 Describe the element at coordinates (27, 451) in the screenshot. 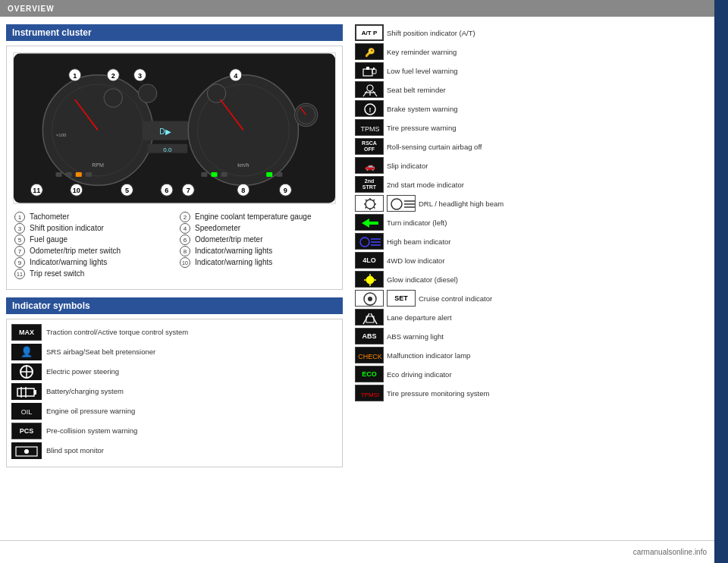

I see `bsm-symbol-icon` at that location.